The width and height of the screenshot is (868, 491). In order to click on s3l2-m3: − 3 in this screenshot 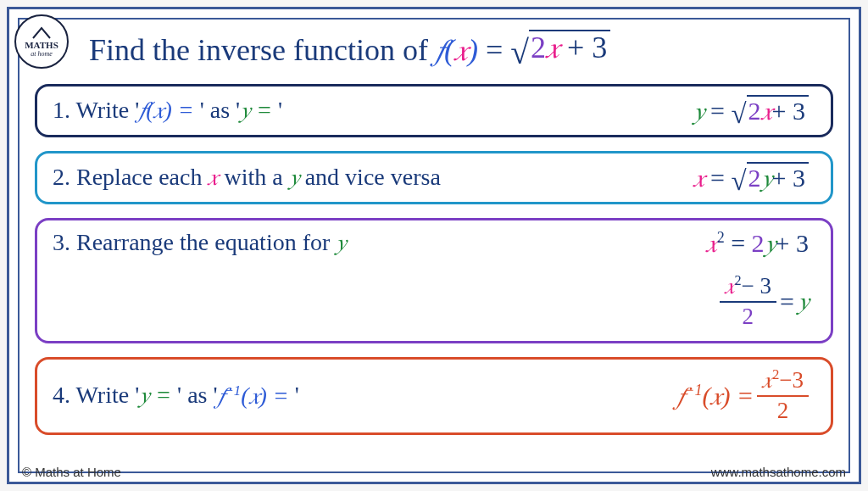, I will do `click(756, 286)`.